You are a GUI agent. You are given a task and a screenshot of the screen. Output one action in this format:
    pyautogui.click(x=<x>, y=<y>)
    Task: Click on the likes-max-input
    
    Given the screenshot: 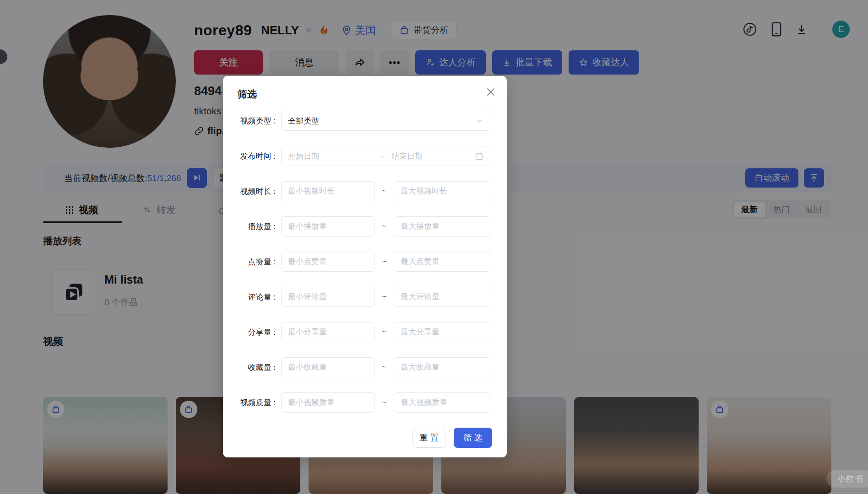 What is the action you would take?
    pyautogui.click(x=442, y=262)
    